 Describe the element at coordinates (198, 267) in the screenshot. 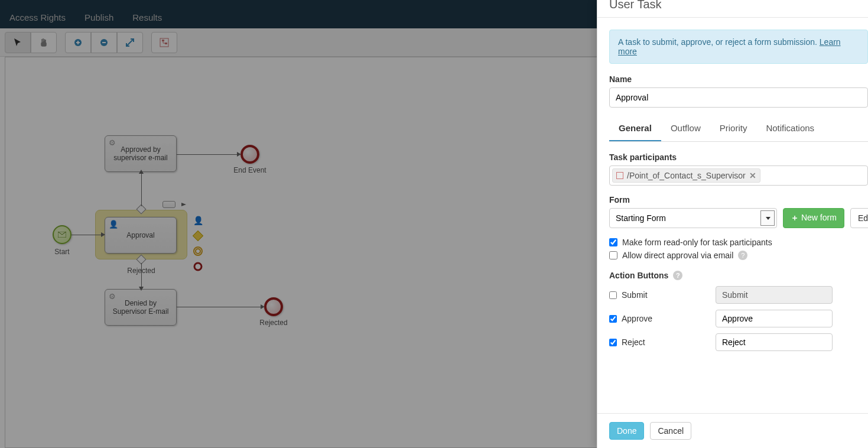

I see `palette-end-icon` at that location.